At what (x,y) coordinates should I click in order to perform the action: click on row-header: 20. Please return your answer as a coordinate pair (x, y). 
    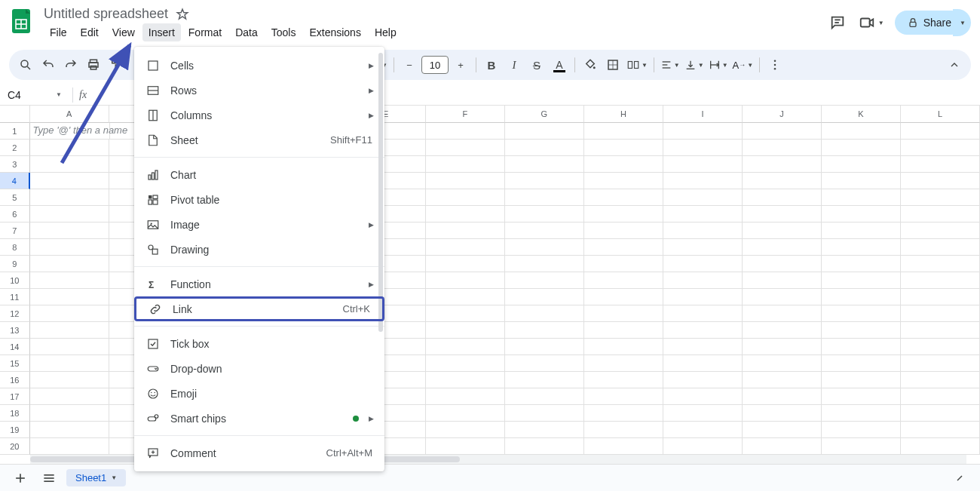
    Looking at the image, I should click on (15, 447).